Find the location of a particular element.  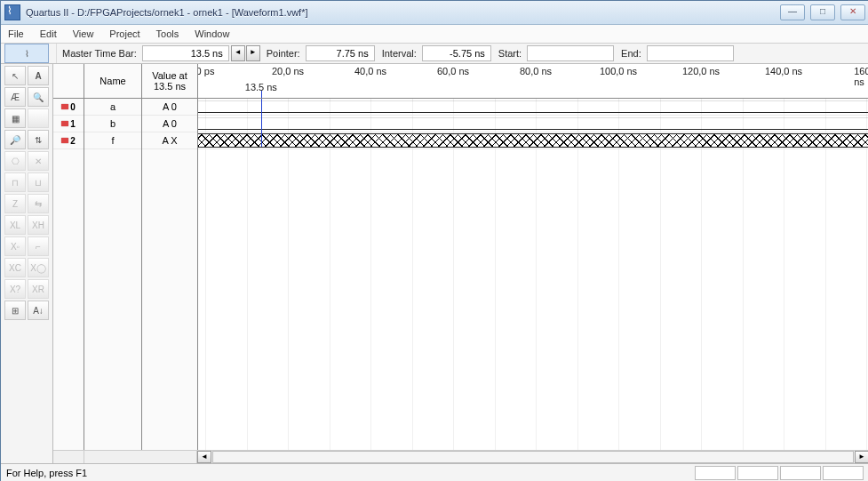

menu-project: Project is located at coordinates (124, 34).